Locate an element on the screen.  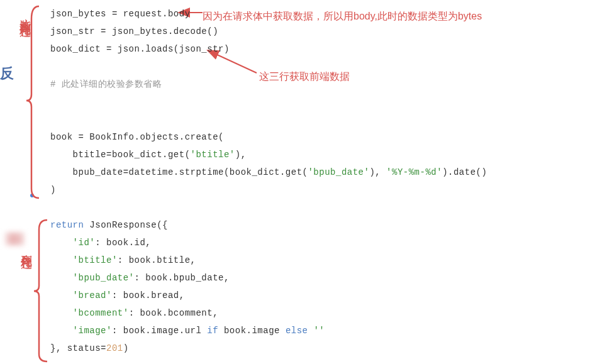
code-line: json_bytes = request.body is located at coordinates (320, 14).